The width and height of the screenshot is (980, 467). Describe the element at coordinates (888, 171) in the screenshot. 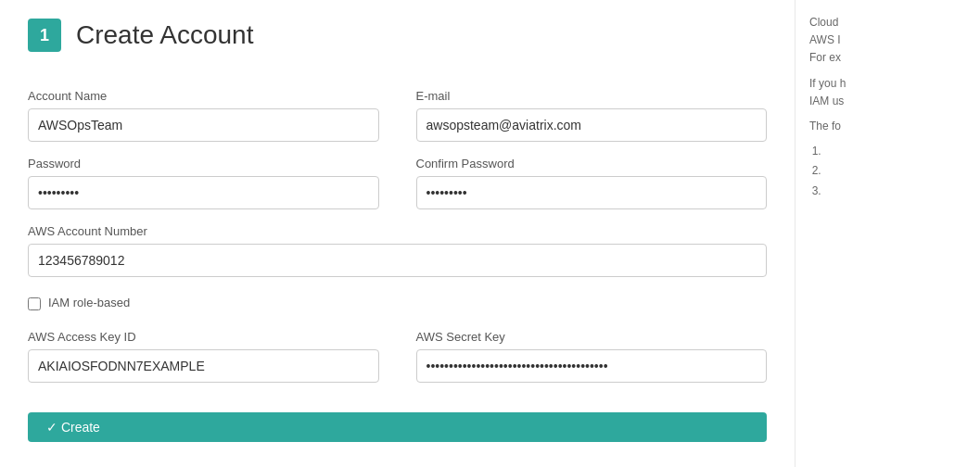

I see `sidebar-list` at that location.